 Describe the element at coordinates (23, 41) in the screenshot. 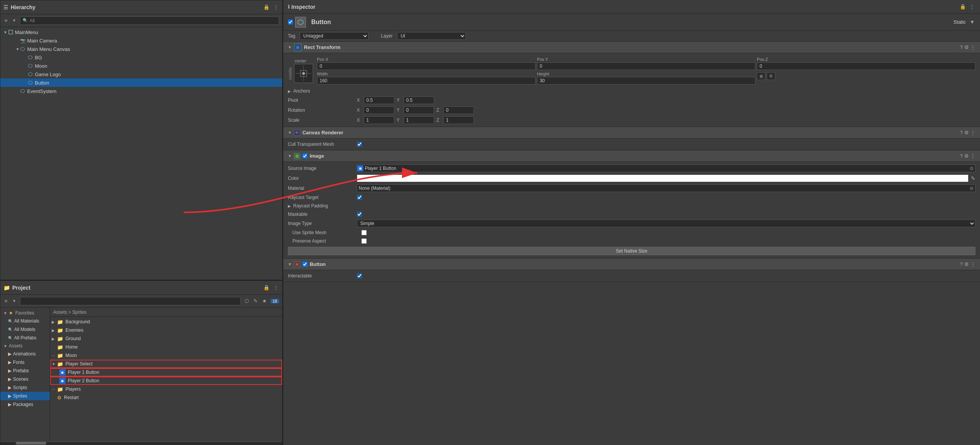

I see `camera-icon: 📷` at that location.